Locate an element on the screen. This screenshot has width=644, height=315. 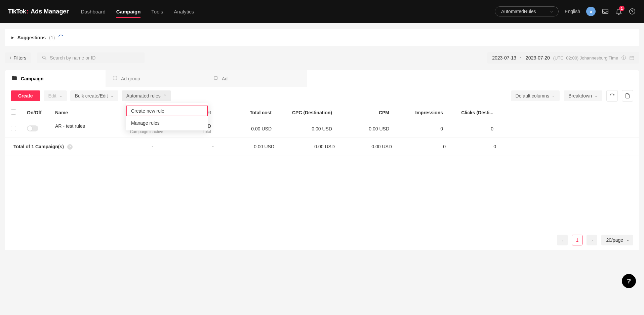
totals-row: Total of 1 Campaign(s) ? - - 0.00 USD 0.… is located at coordinates (322, 147).